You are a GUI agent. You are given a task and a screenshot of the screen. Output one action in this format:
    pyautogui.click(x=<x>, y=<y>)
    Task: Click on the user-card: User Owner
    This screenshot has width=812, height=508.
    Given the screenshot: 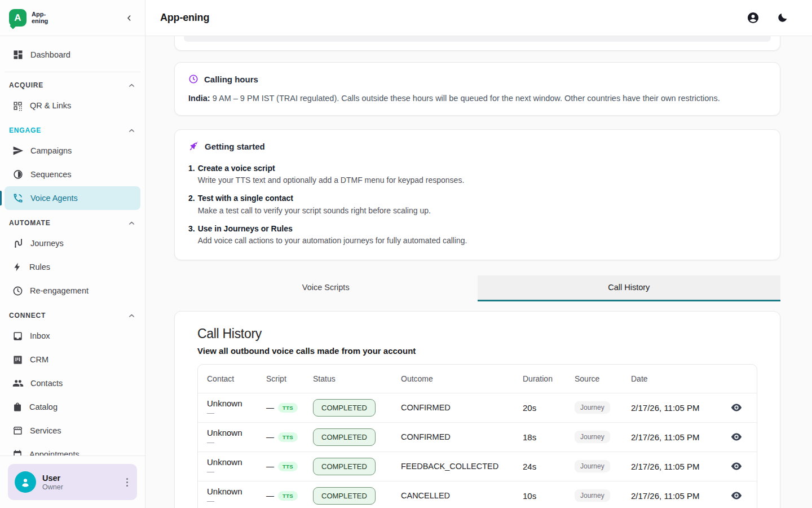 What is the action you would take?
    pyautogui.click(x=72, y=482)
    